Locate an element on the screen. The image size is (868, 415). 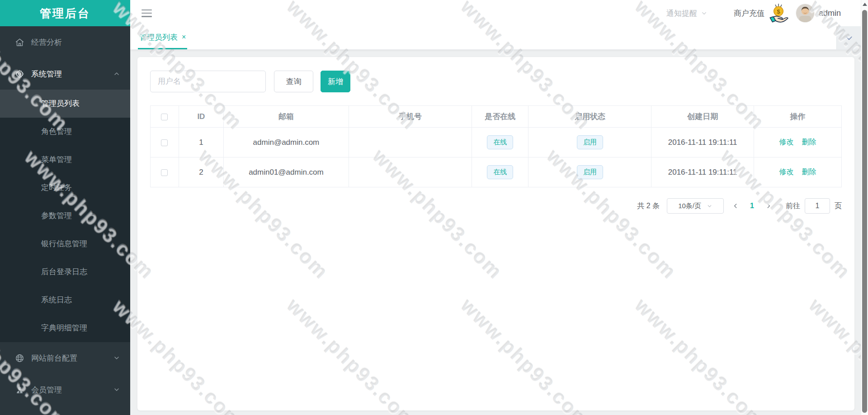
sidebar-item-system-management: 系统管理 is located at coordinates (65, 74).